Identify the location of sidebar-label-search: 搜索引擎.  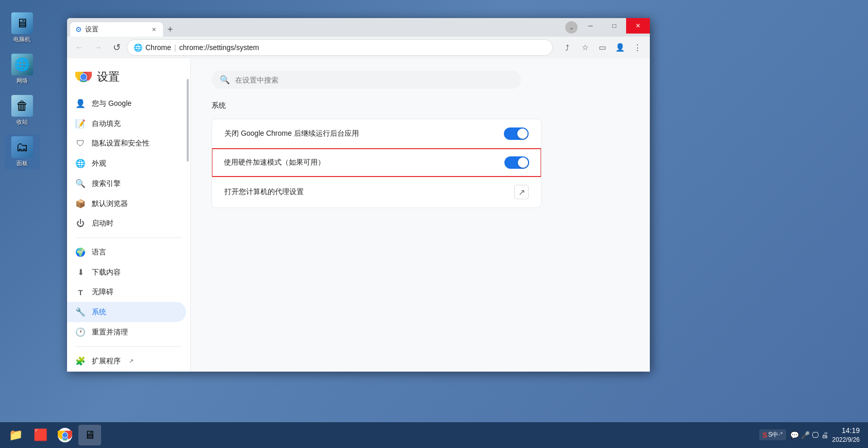
(106, 184).